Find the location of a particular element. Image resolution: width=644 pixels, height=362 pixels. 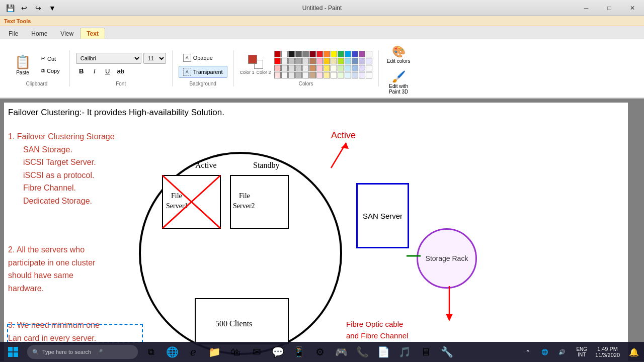

tab-home: Home is located at coordinates (39, 33).